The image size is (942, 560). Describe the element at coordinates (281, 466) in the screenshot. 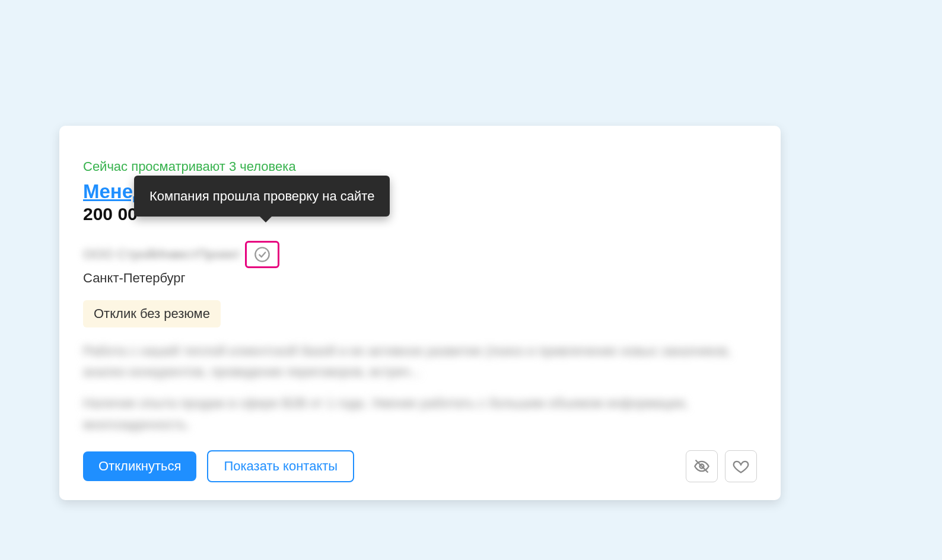

I see `show-contacts-button: Показать контакты` at that location.